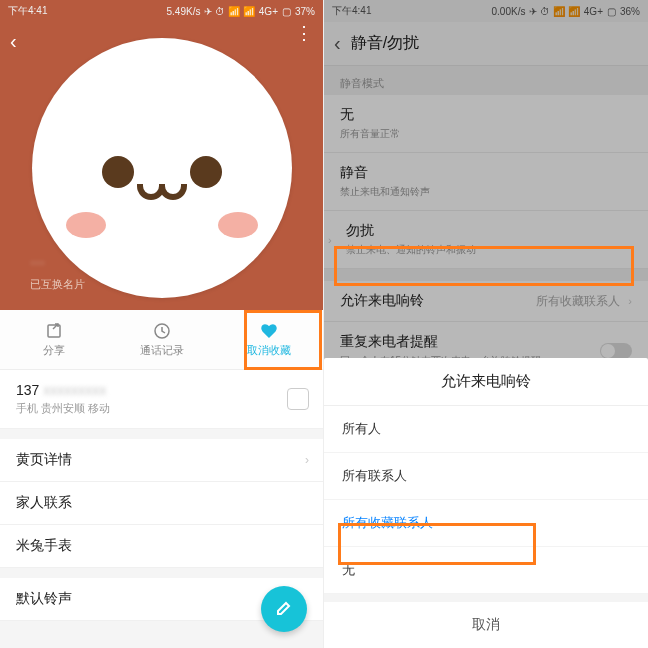 The image size is (648, 648). What do you see at coordinates (269, 350) in the screenshot?
I see `tab-label: 取消收藏` at bounding box center [269, 350].